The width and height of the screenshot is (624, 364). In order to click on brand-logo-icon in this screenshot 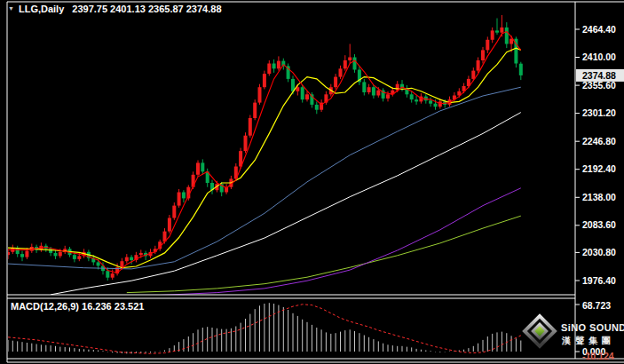, I will do `click(540, 331)`.